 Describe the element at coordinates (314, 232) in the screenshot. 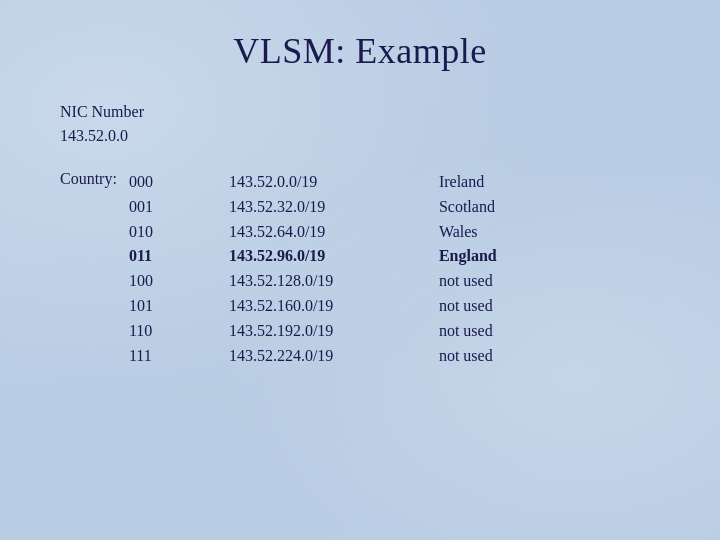

I see `address-row: 143.52.64.0/19` at that location.